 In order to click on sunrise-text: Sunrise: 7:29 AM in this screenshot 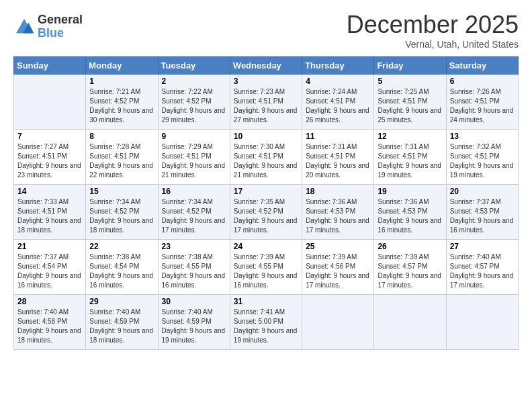, I will do `click(194, 147)`.